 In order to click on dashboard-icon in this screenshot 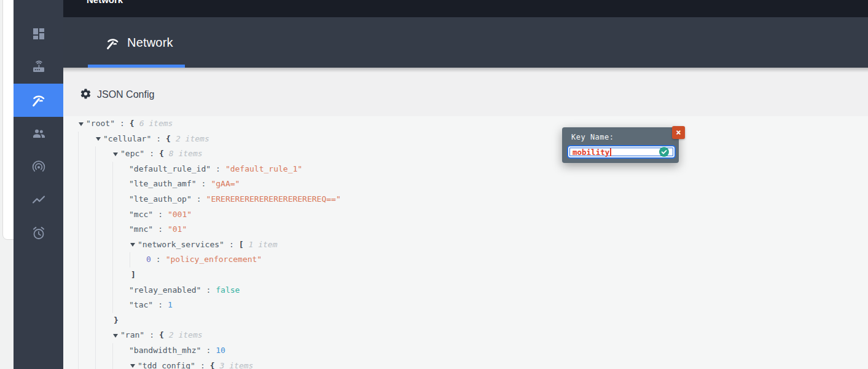, I will do `click(39, 34)`.